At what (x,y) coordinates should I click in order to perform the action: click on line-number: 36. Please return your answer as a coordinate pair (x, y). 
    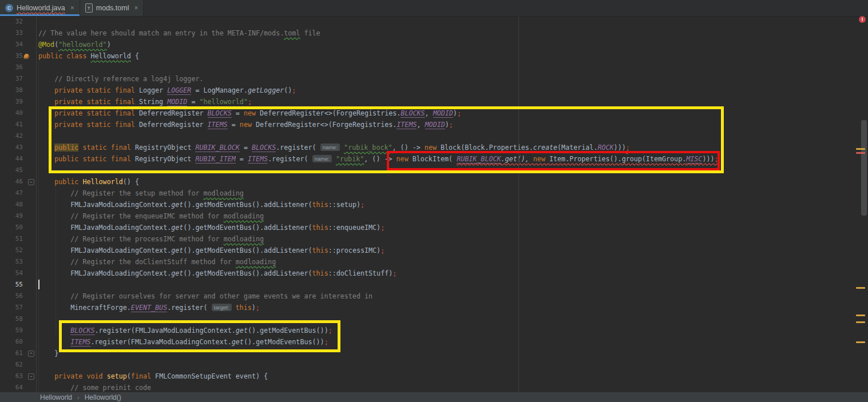
    Looking at the image, I should click on (11, 67).